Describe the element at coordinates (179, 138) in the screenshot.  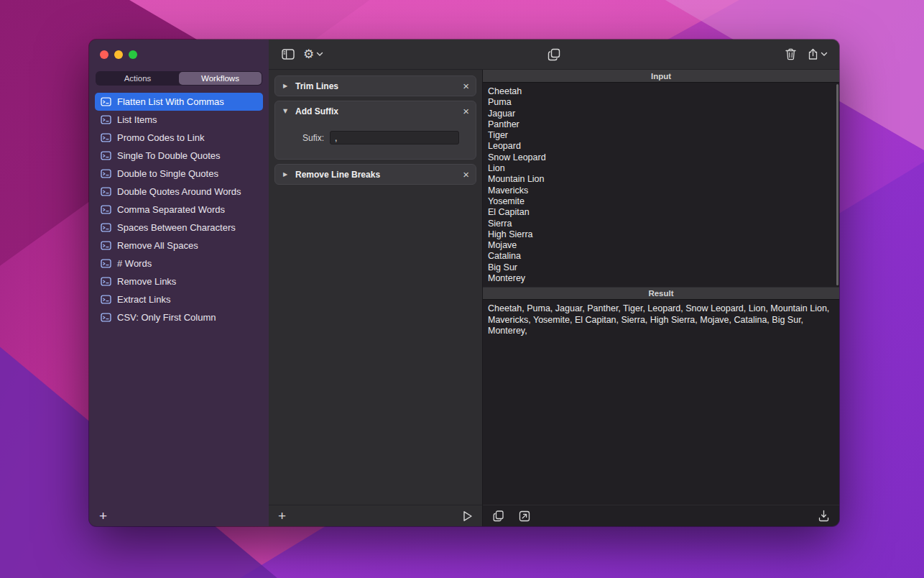
I see `sidebar-item-workflow: Promo Codes to Link` at that location.